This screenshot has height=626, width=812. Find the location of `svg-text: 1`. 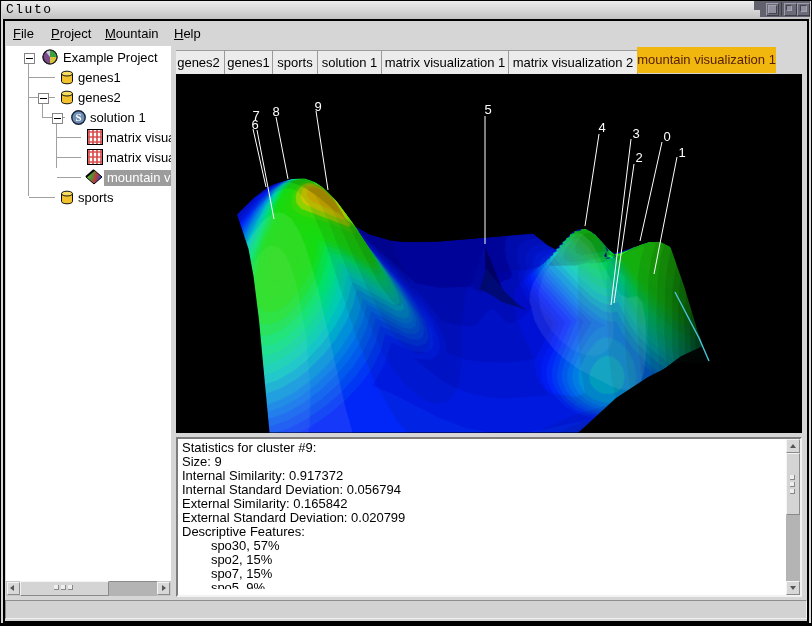

svg-text: 1 is located at coordinates (682, 152).